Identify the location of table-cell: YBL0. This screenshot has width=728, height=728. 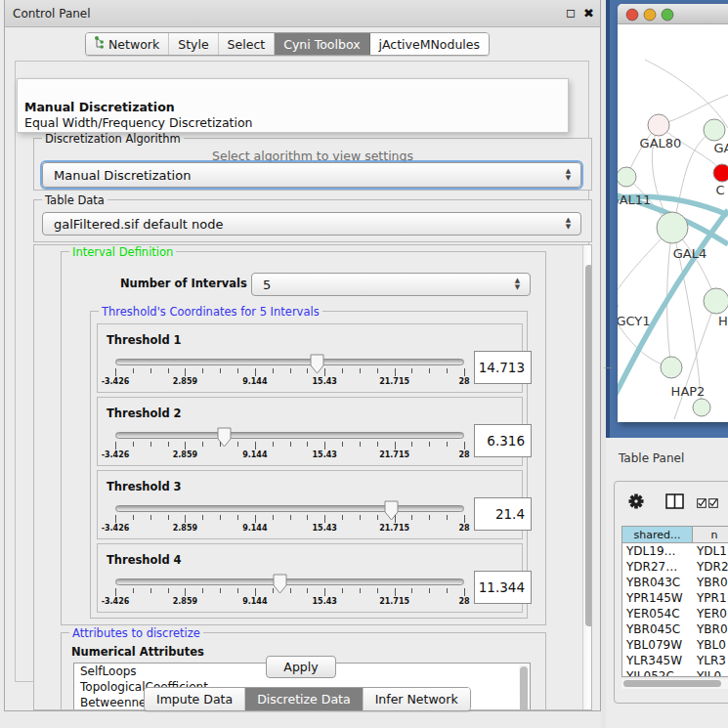
(711, 645).